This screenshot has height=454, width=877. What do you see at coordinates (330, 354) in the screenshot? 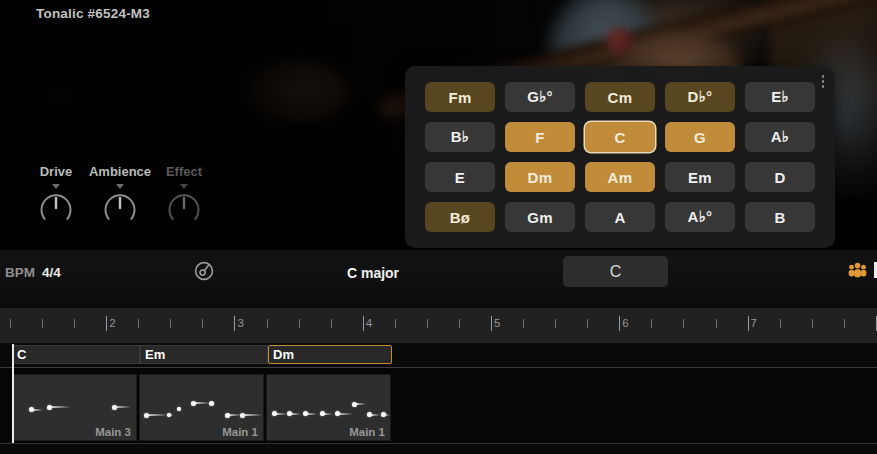
I see `chord-region-Dm: Dm` at bounding box center [330, 354].